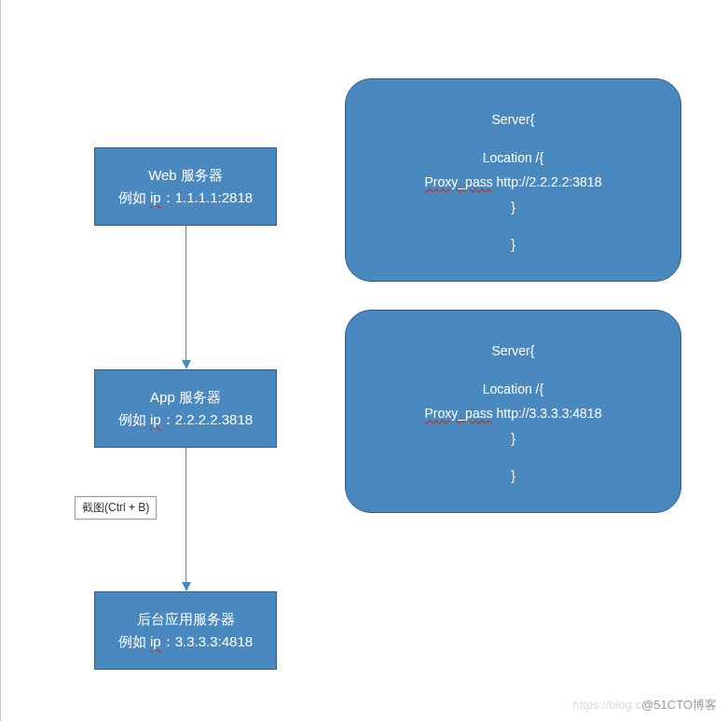 The image size is (728, 721). I want to click on server-bottom-close1: }, so click(513, 438).